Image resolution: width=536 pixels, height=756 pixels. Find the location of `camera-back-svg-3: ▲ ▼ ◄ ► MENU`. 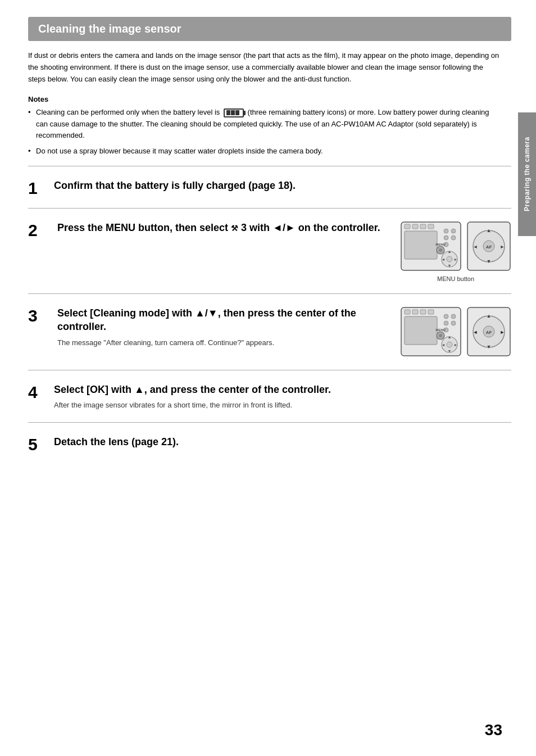

camera-back-svg-3: ▲ ▼ ◄ ► MENU is located at coordinates (431, 332).